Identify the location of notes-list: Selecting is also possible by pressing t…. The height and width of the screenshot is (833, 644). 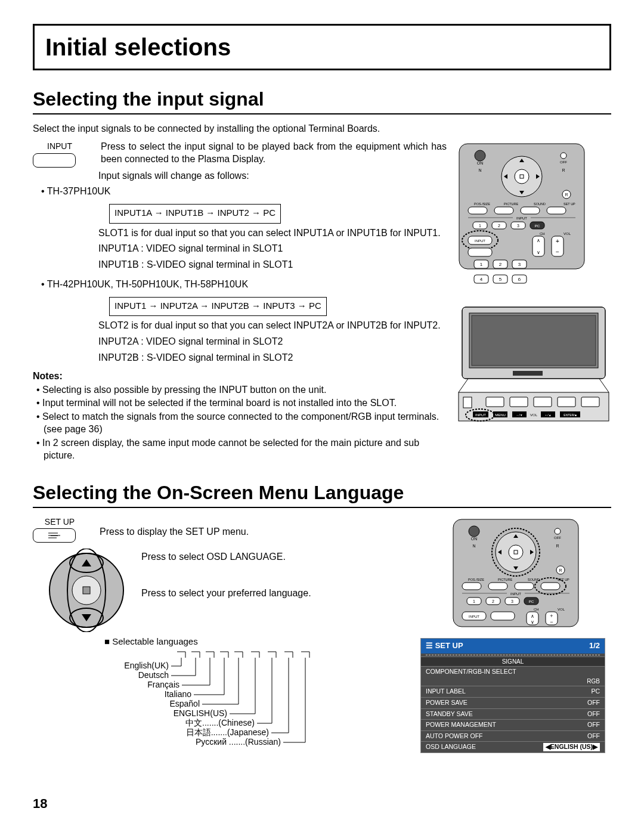
(240, 423).